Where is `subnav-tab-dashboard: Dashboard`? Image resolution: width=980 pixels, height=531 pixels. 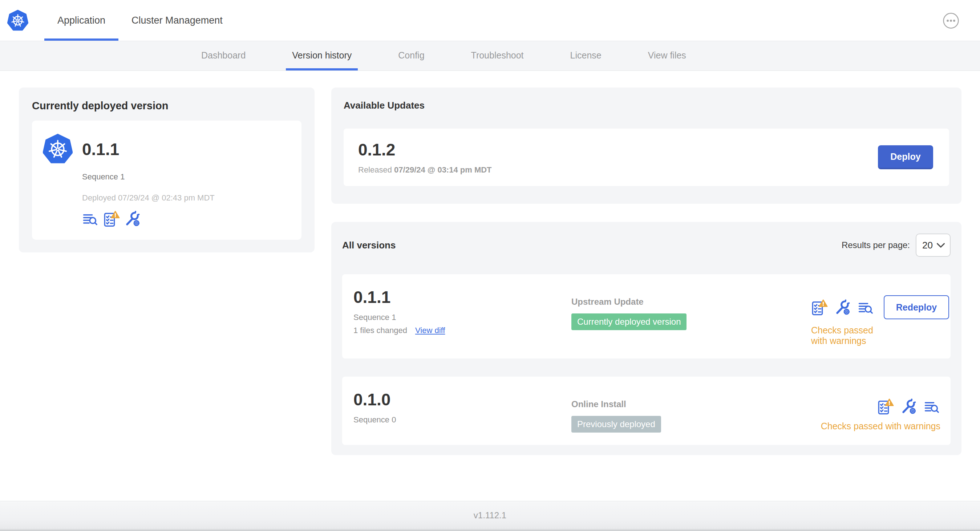 subnav-tab-dashboard: Dashboard is located at coordinates (224, 56).